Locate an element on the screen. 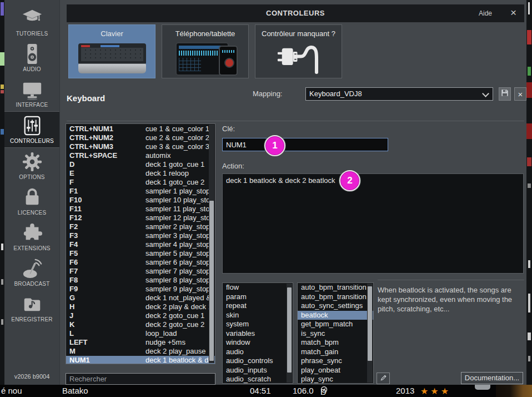  key-mapping-row: L loop_load is located at coordinates (140, 334).